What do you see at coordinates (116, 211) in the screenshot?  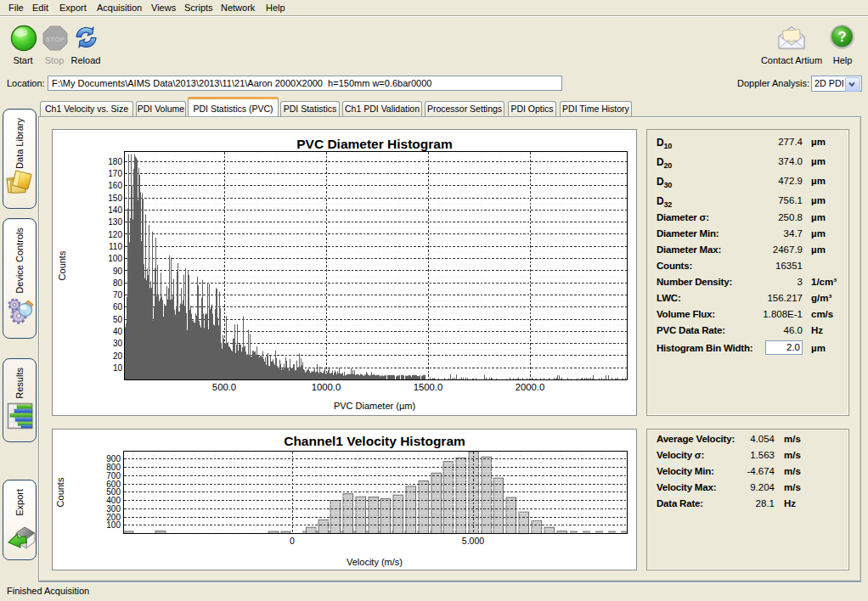 I see `svg-text: 140` at bounding box center [116, 211].